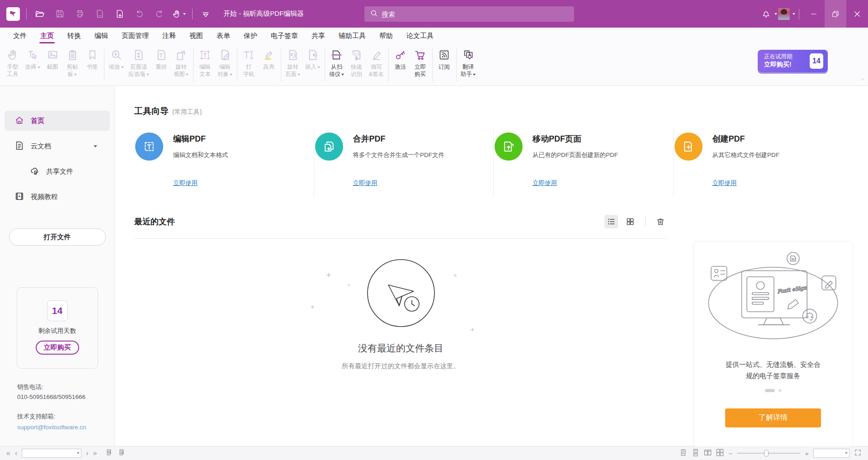 The width and height of the screenshot is (868, 460). What do you see at coordinates (404, 162) in the screenshot?
I see `card-merge-pdf: 合并PDF 将多个文件合并生成一个PDF文件 立即使用` at bounding box center [404, 162].